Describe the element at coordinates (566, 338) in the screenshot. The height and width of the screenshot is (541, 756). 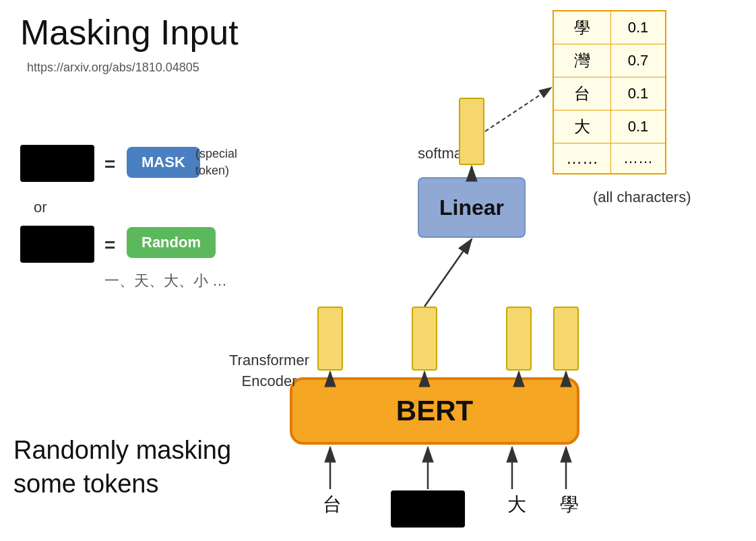
I see `embedding-col4` at that location.